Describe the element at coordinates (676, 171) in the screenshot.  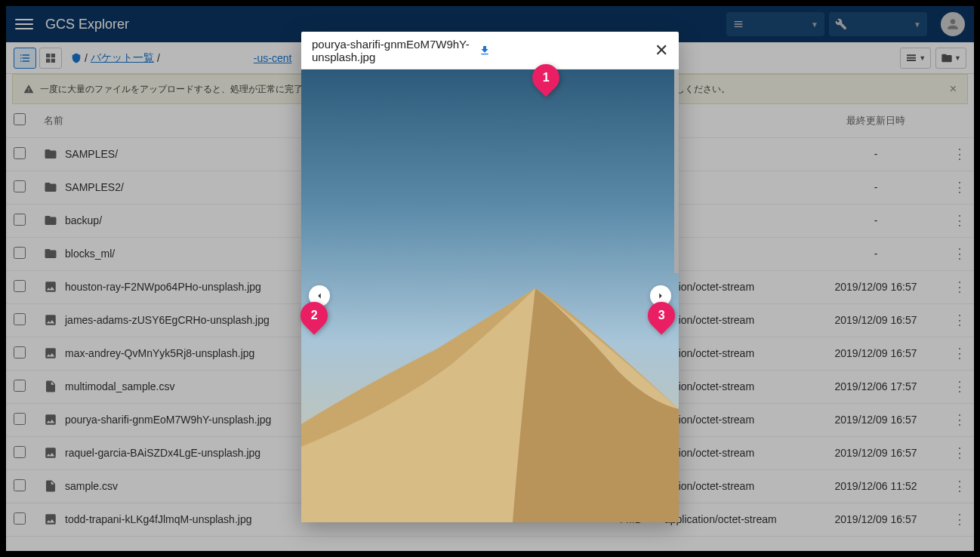
I see `scroll-indicator` at that location.